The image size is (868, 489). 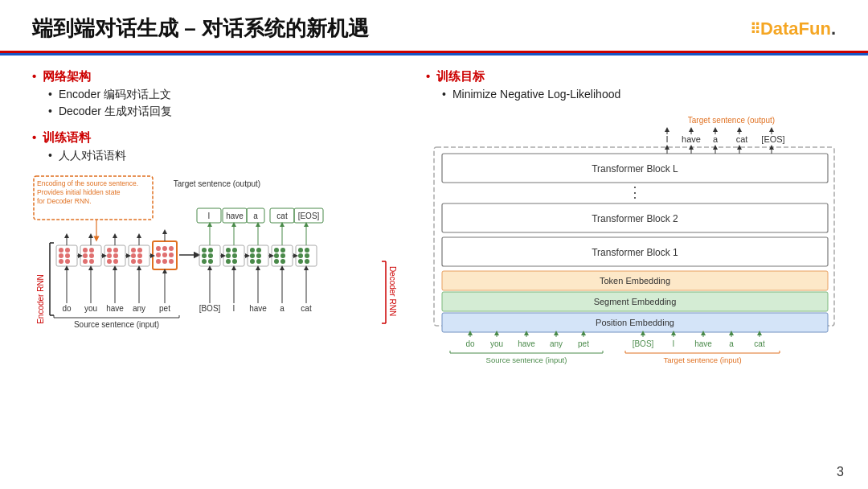 What do you see at coordinates (217, 146) in the screenshot?
I see `section-corpus: 训练语料 人人对话语料` at bounding box center [217, 146].